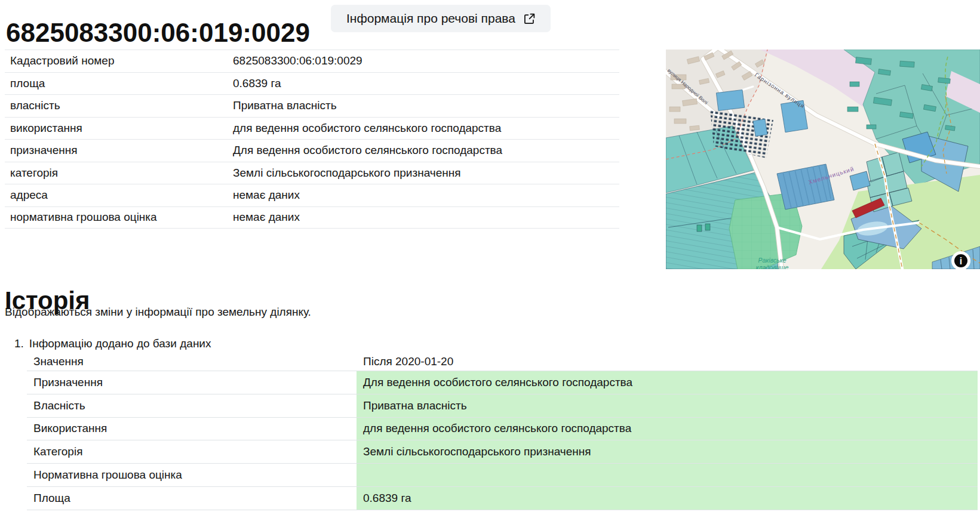 The height and width of the screenshot is (515, 980). Describe the element at coordinates (119, 217) in the screenshot. I see `detail-label: нормативна грошова оцінка` at that location.